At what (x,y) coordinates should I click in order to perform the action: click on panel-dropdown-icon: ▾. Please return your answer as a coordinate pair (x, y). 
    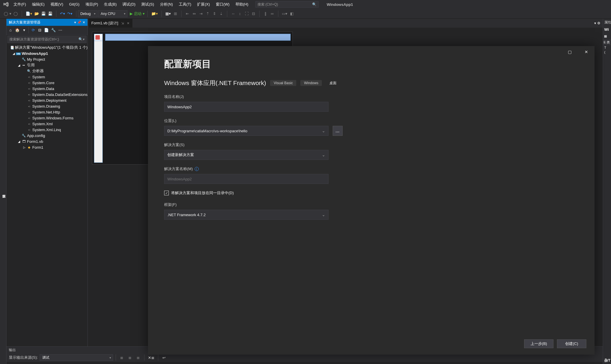
    Looking at the image, I should click on (75, 22).